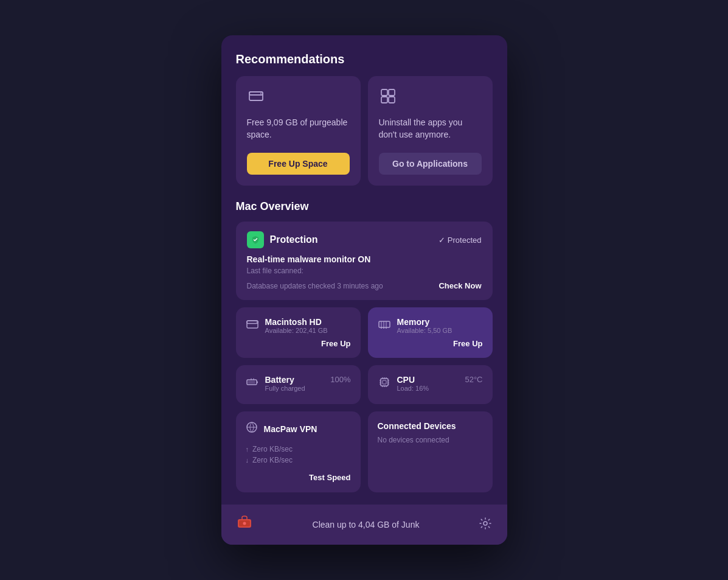 This screenshot has width=728, height=580. I want to click on vpn-header: MacPaw VPN, so click(298, 428).